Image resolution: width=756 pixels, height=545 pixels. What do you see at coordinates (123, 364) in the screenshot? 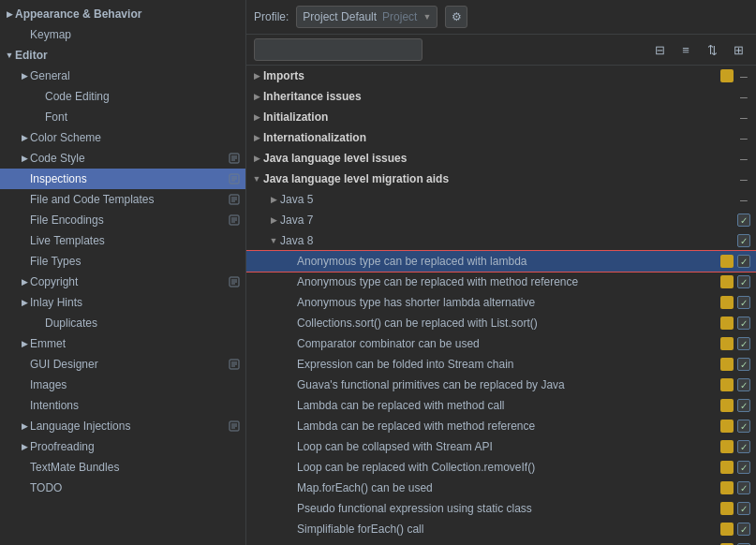
I see `sidebar-item-gui-designer: GUI Designer` at bounding box center [123, 364].